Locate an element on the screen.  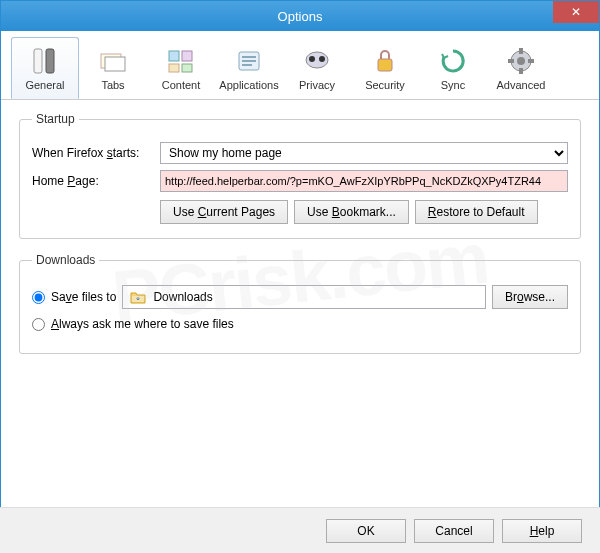
toolbar: General Tabs Content Applications Privac… is located at coordinates (300, 66).